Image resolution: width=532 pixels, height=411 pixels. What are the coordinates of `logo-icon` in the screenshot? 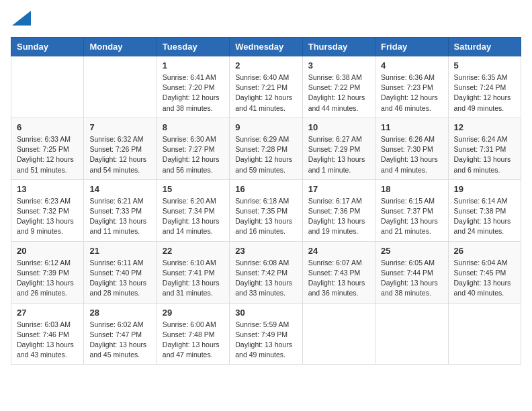 It's located at (21, 18).